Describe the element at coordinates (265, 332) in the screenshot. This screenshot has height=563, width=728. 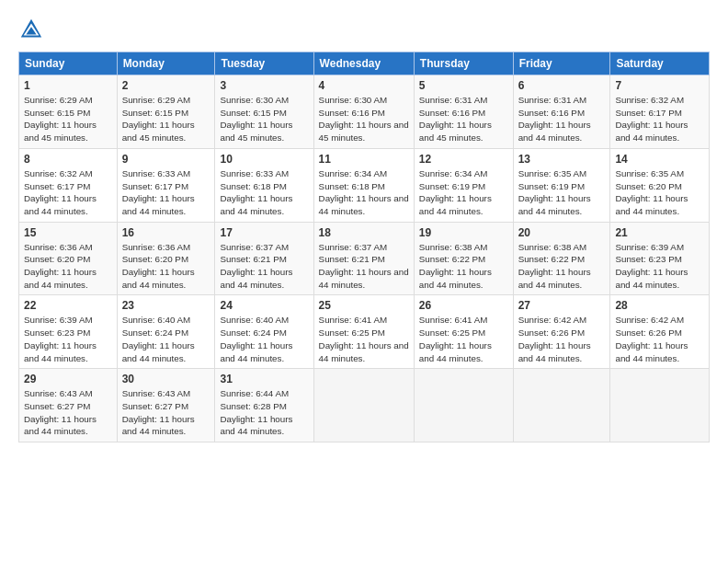
I see `calendar-cell: 24 Sunrise: 6:40 AMSunset: 6:24 PMDaylig…` at that location.